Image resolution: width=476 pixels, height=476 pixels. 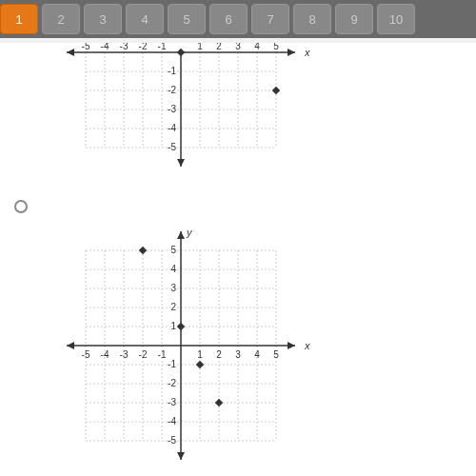 What do you see at coordinates (145, 19) in the screenshot?
I see `nav-tab-4: 4` at bounding box center [145, 19].